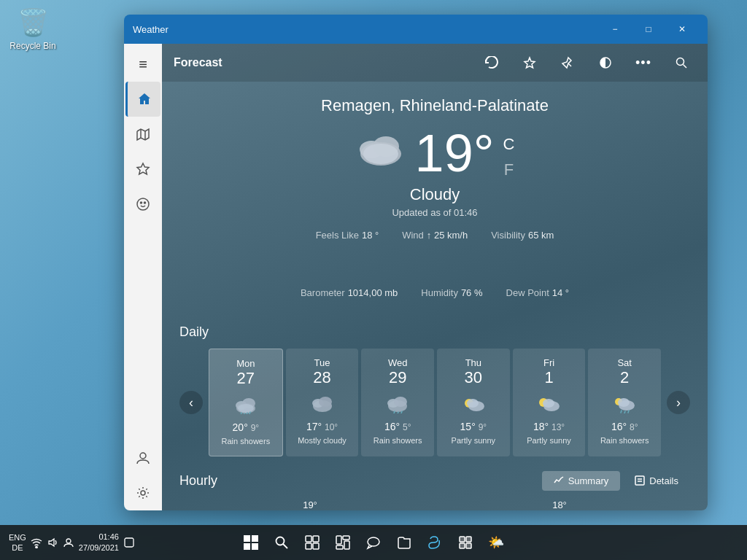  Describe the element at coordinates (657, 481) in the screenshot. I see `tab-details: Details` at that location.